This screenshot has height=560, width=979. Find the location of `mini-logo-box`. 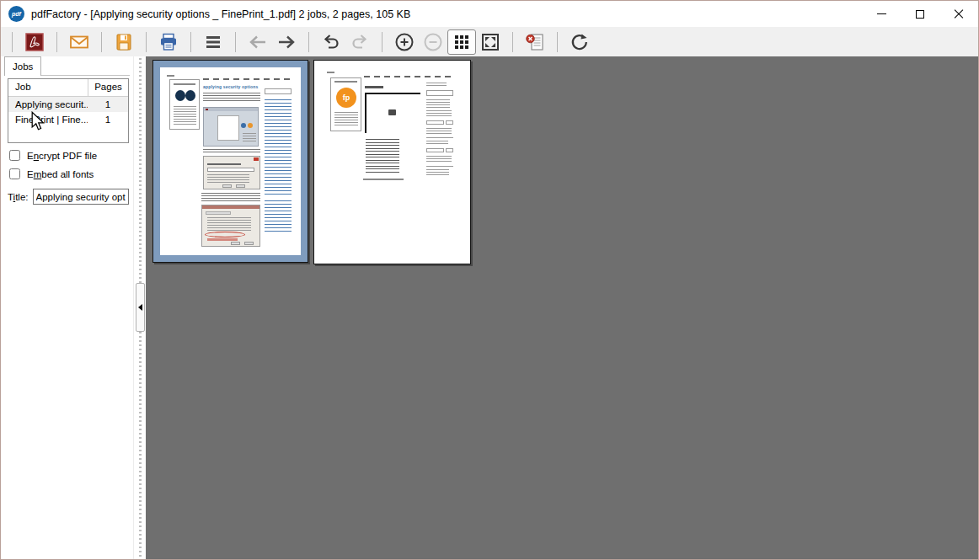

mini-logo-box is located at coordinates (185, 104).